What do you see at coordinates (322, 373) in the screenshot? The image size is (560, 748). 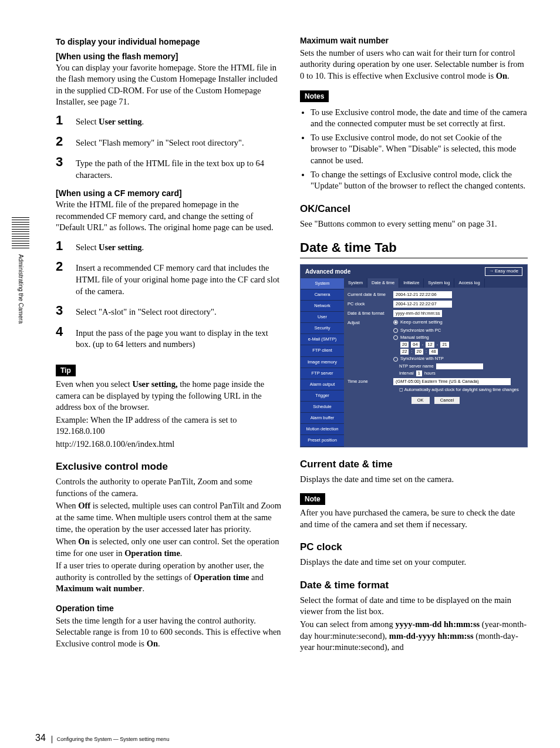 I see `sidebar-item-ftp-server: FTP server` at bounding box center [322, 373].